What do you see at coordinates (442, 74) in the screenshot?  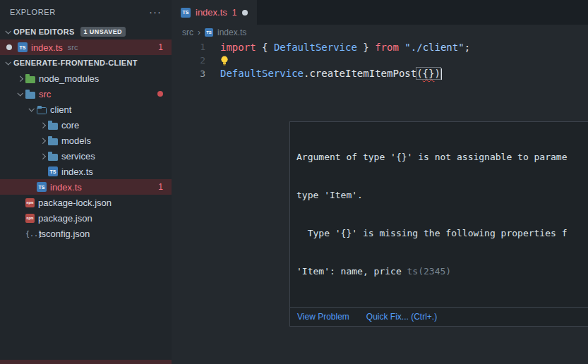 I see `text-cursor` at bounding box center [442, 74].